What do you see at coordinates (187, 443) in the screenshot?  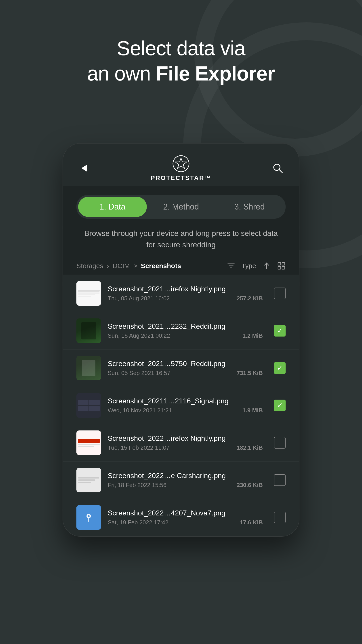 I see `file-info: Screenshot_2022…irefox Nightly.pngTue, 1…` at bounding box center [187, 443].